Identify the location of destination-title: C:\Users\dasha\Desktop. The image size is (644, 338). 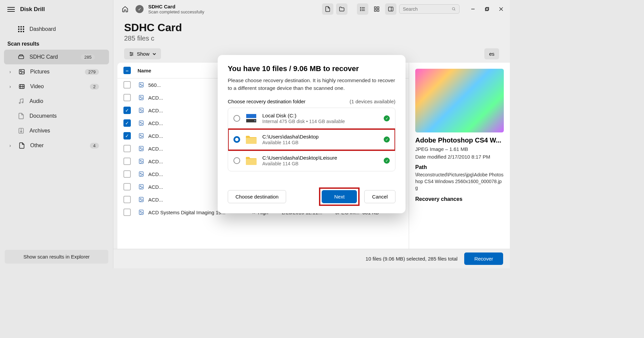
(321, 137).